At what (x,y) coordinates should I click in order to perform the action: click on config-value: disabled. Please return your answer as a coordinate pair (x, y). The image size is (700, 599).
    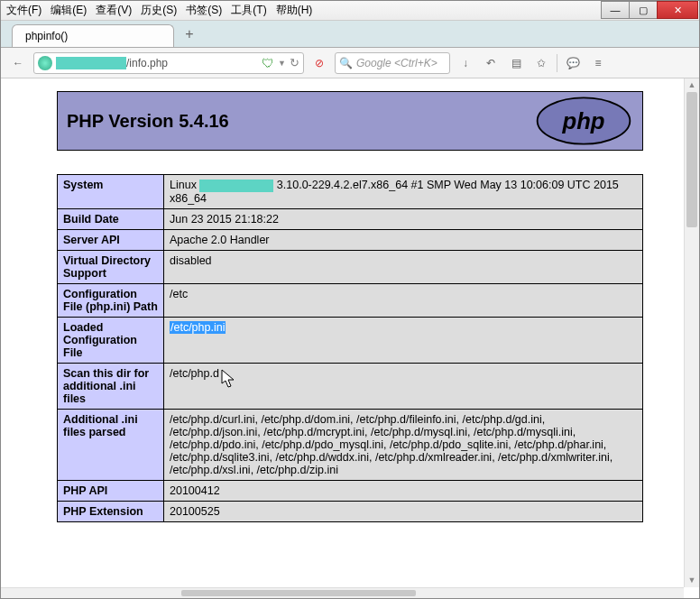
    Looking at the image, I should click on (404, 267).